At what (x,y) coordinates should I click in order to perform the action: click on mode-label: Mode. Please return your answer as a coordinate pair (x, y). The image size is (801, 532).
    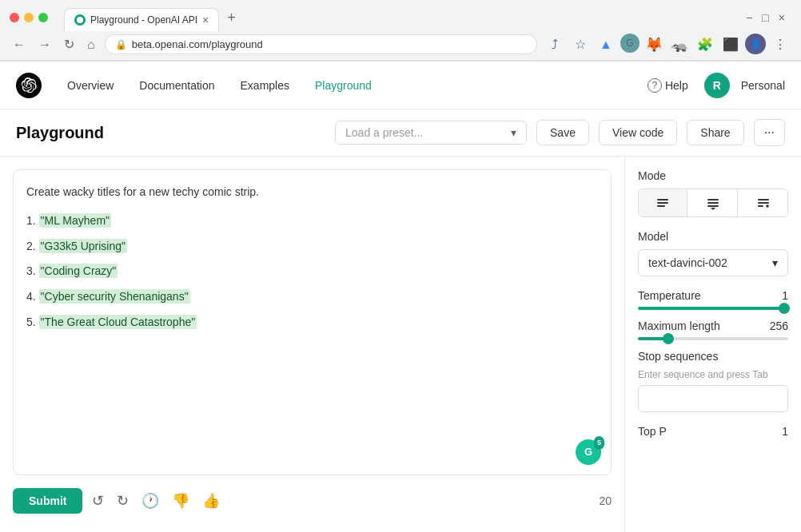
    Looking at the image, I should click on (713, 176).